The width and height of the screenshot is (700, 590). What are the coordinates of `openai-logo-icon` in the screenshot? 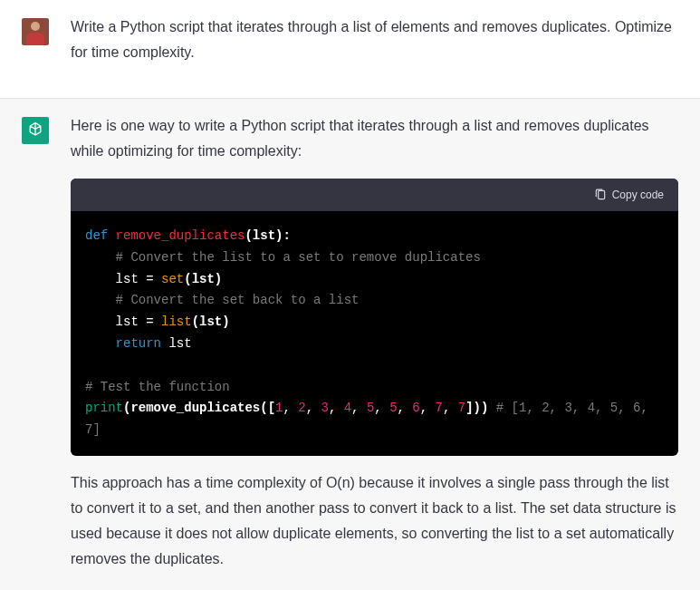 It's located at (35, 131).